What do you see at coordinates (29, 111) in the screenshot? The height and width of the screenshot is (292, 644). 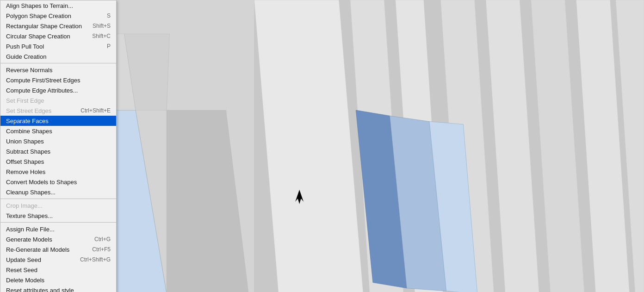 I see `menu-item-label: Set Street Edges` at bounding box center [29, 111].